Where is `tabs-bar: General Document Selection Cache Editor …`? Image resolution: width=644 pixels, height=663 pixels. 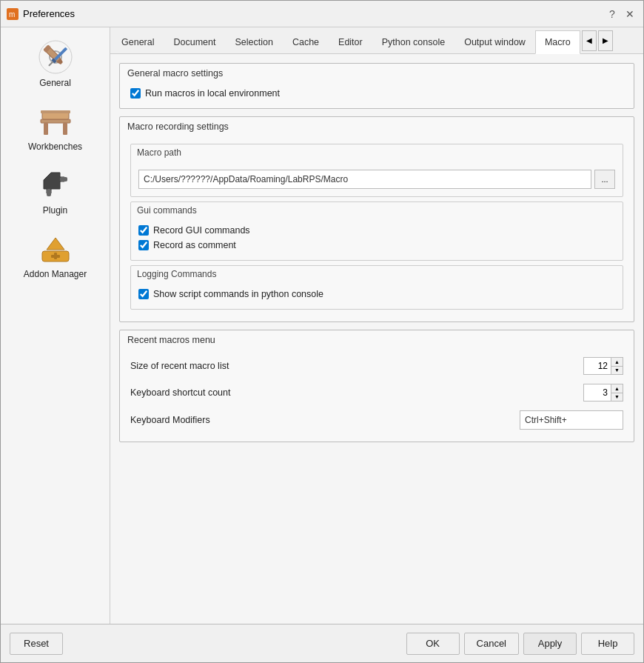 tabs-bar: General Document Selection Cache Editor … is located at coordinates (377, 41).